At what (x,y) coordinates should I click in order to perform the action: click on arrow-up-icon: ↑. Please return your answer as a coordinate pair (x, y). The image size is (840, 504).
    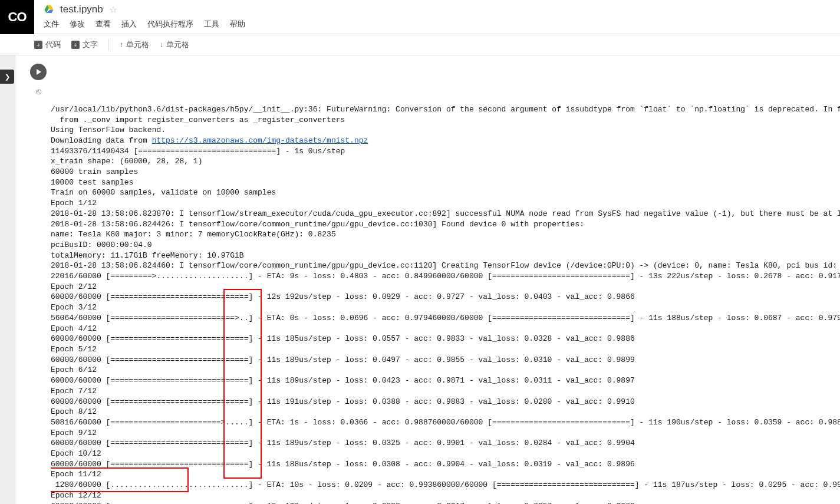
    Looking at the image, I should click on (121, 45).